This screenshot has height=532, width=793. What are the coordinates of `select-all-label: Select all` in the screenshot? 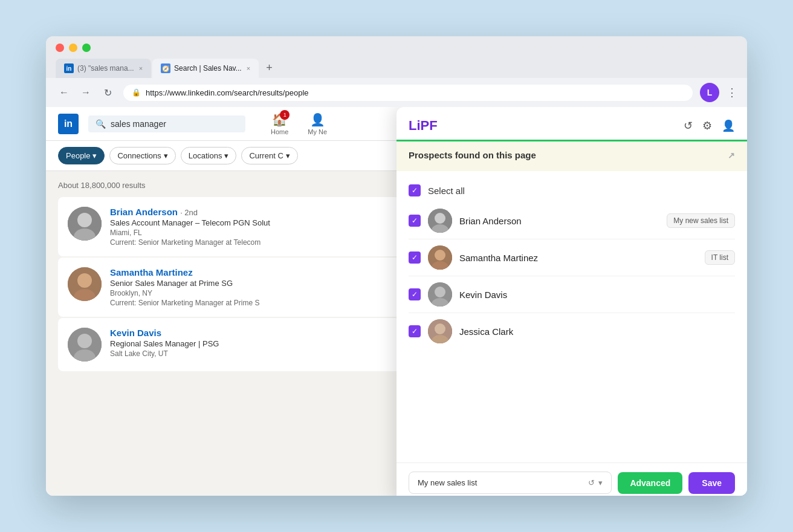 It's located at (446, 191).